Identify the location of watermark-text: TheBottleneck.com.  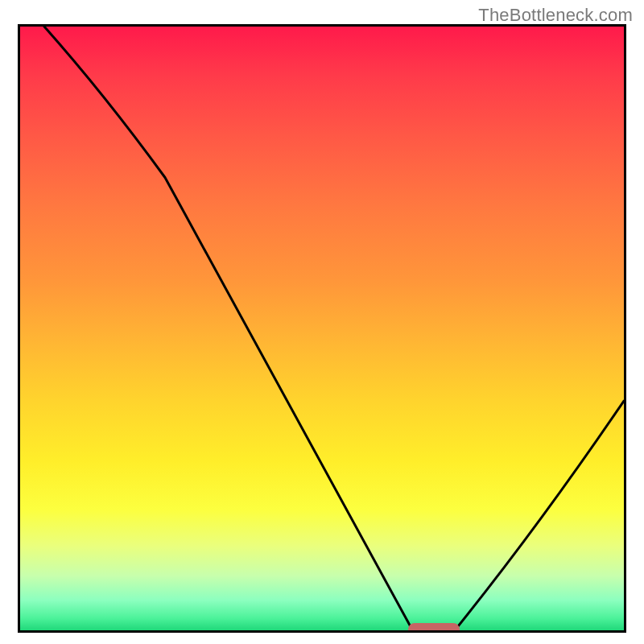
(555, 15).